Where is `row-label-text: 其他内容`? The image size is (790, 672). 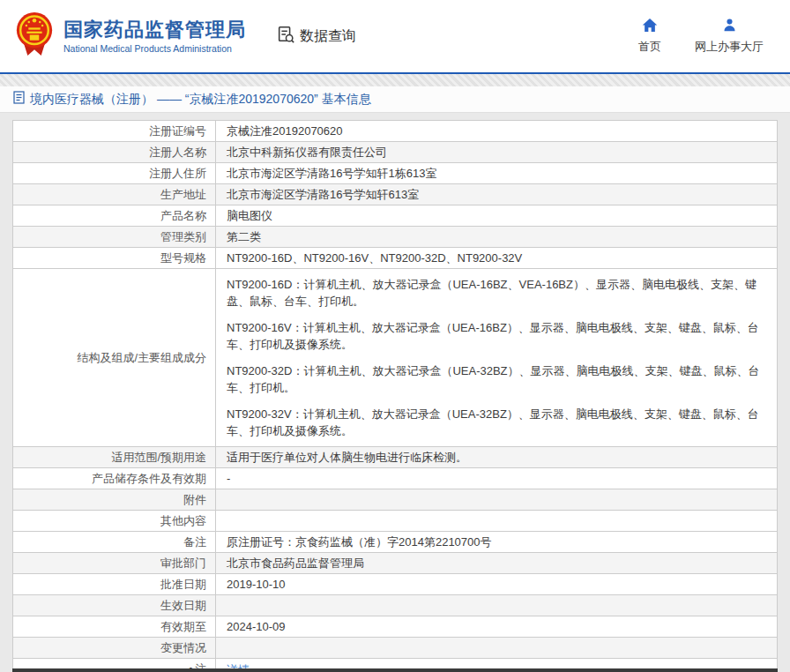
row-label-text: 其他内容 is located at coordinates (183, 520).